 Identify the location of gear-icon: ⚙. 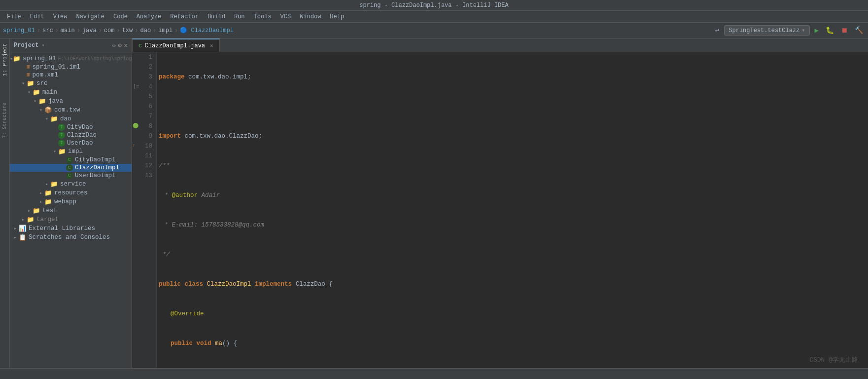
(120, 45).